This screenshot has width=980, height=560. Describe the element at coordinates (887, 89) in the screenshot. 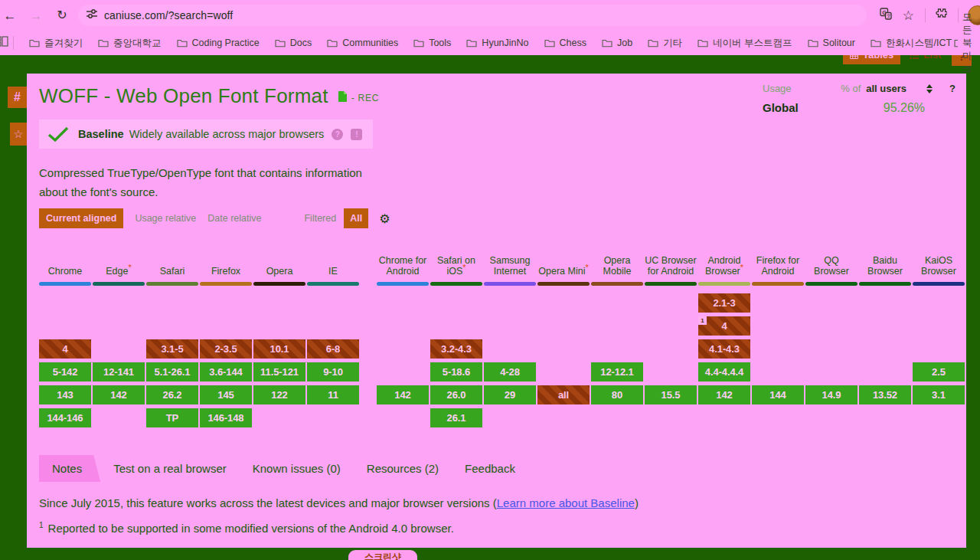

I see `usage-select: all users` at that location.